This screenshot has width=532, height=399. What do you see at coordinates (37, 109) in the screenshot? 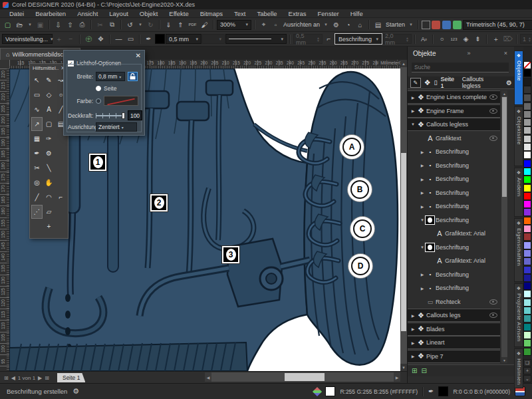
I see `curve-tool-icon: ∿` at bounding box center [37, 109].